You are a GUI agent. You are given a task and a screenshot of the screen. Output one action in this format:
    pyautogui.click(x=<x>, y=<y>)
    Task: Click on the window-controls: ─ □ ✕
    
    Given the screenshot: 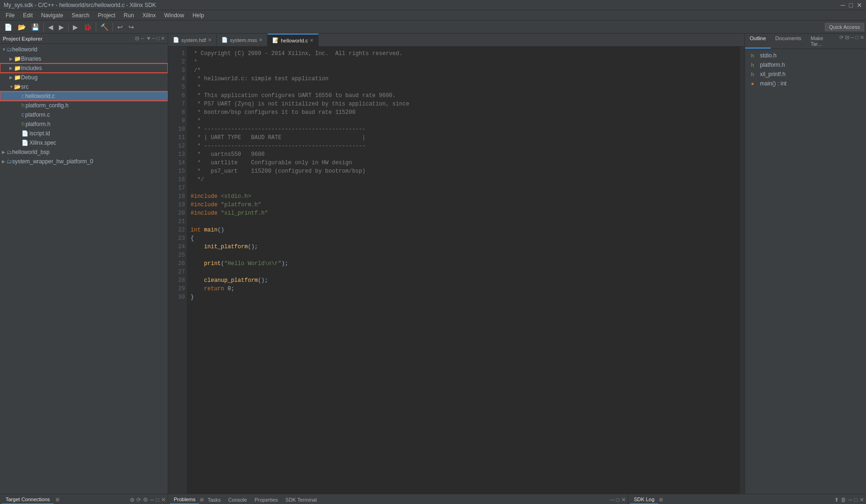 What is the action you would take?
    pyautogui.click(x=852, y=5)
    